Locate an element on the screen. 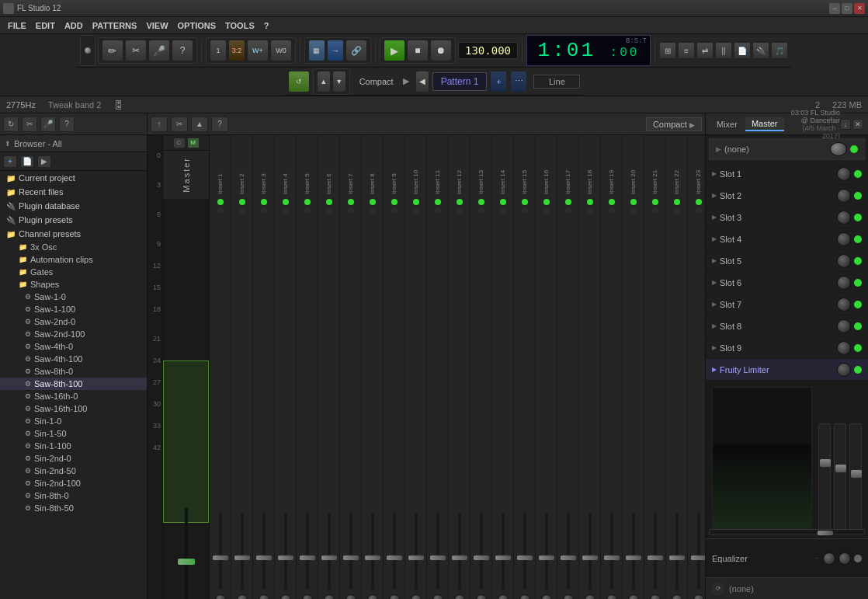 The height and width of the screenshot is (599, 868). fx-slot-3: ▶ Slot 3 is located at coordinates (787, 218).